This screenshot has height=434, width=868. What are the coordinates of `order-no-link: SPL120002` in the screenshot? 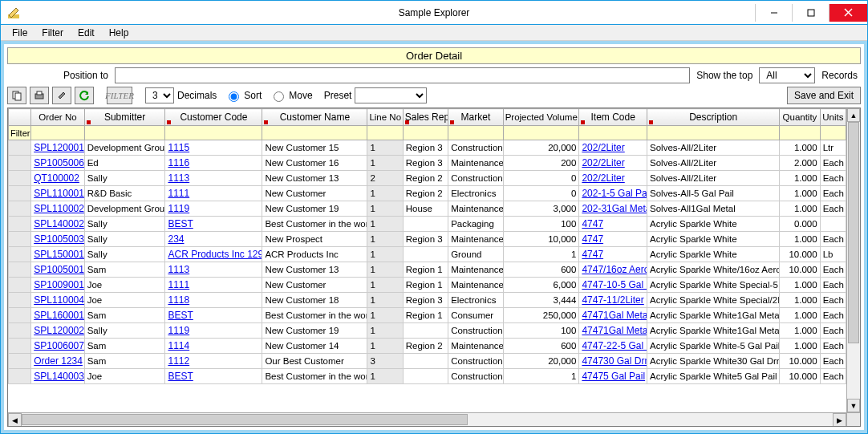 It's located at (59, 331).